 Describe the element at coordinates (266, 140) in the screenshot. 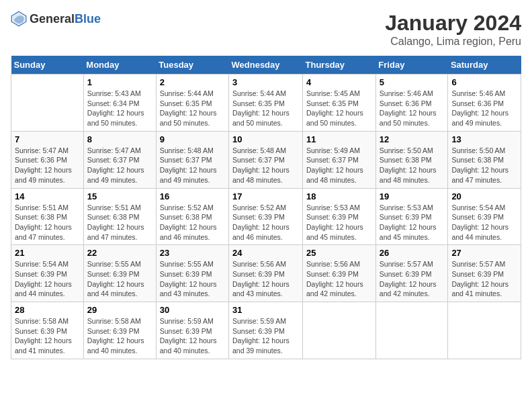

I see `day-number: 10` at that location.